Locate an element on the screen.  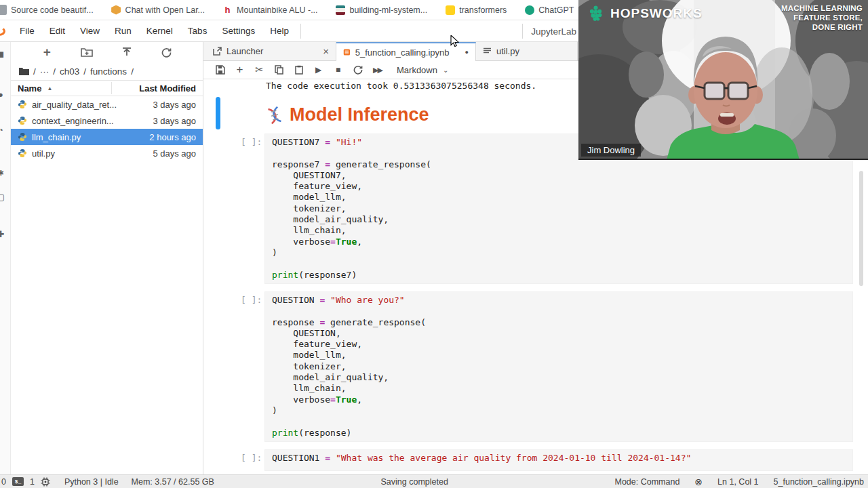
dna-emoji is located at coordinates (275, 115).